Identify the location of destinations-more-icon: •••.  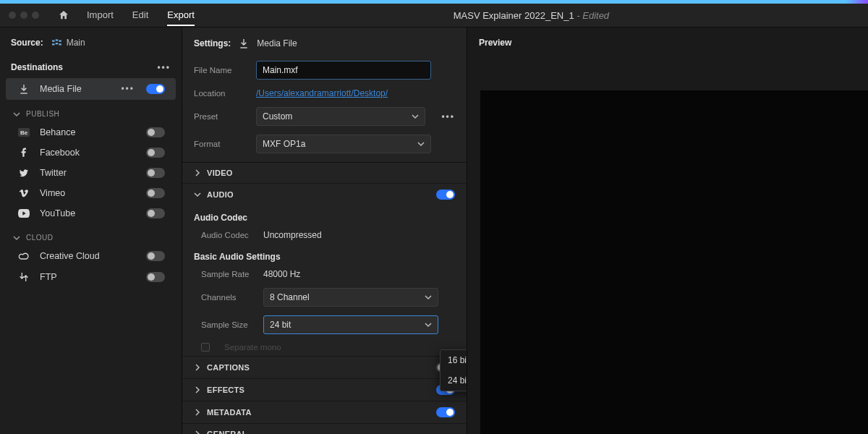
(163, 67).